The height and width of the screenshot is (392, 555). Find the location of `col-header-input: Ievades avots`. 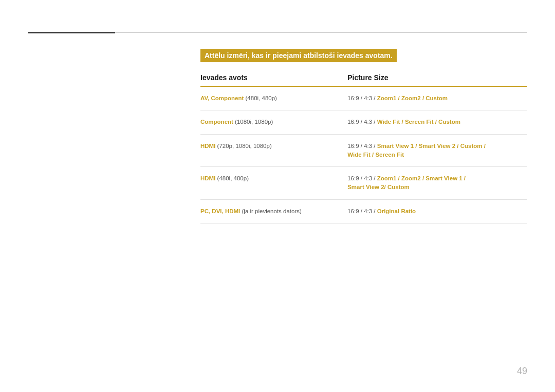

col-header-input: Ievades avots is located at coordinates (274, 78).